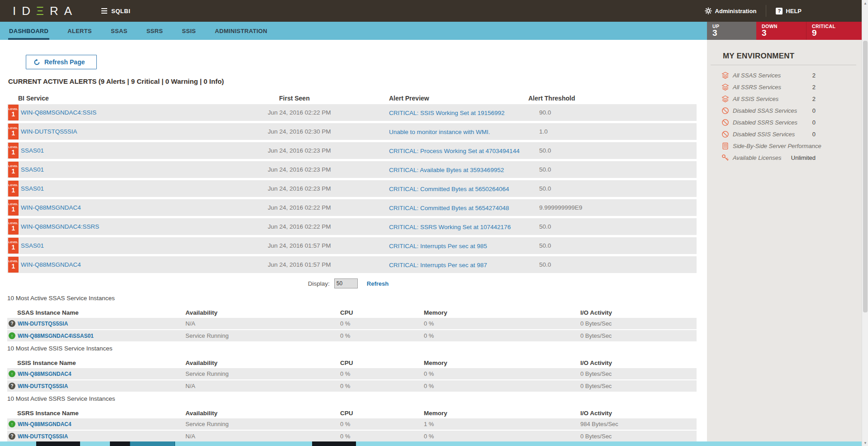  I want to click on env-item-all-ssis-services: All SSIS Services 2, so click(768, 99).